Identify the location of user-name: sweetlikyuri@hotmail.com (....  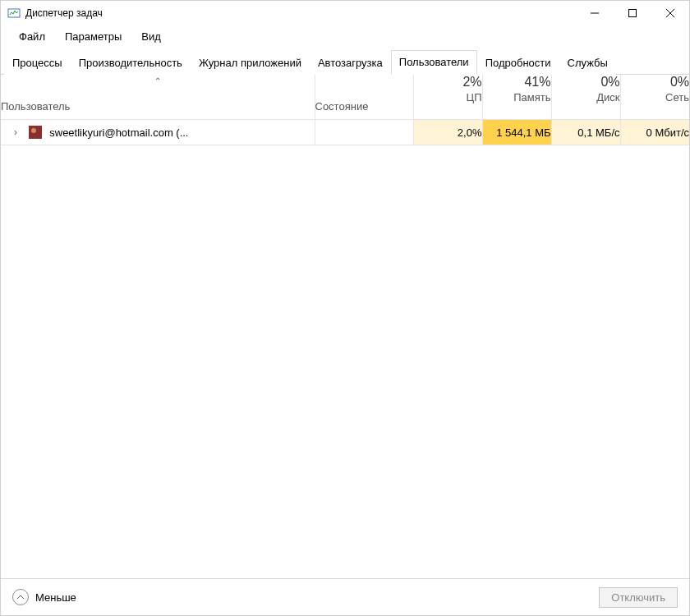
(118, 133).